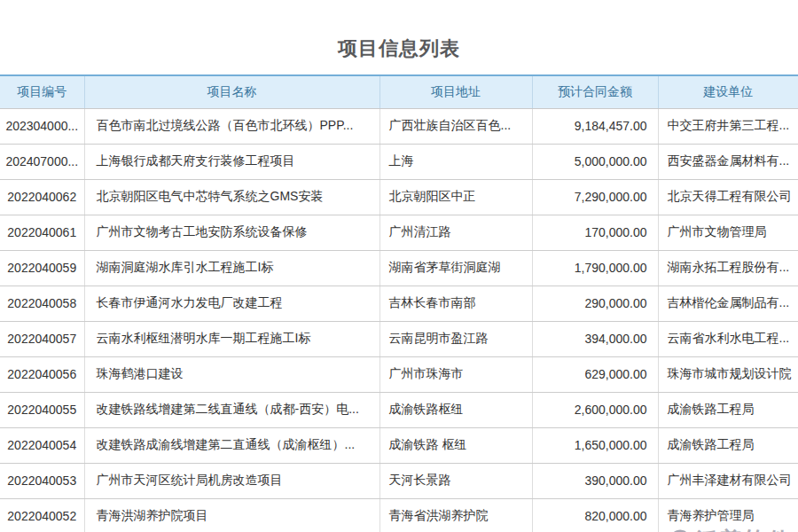  I want to click on cell-addr: 广西壮族自治区百色..., so click(456, 126).